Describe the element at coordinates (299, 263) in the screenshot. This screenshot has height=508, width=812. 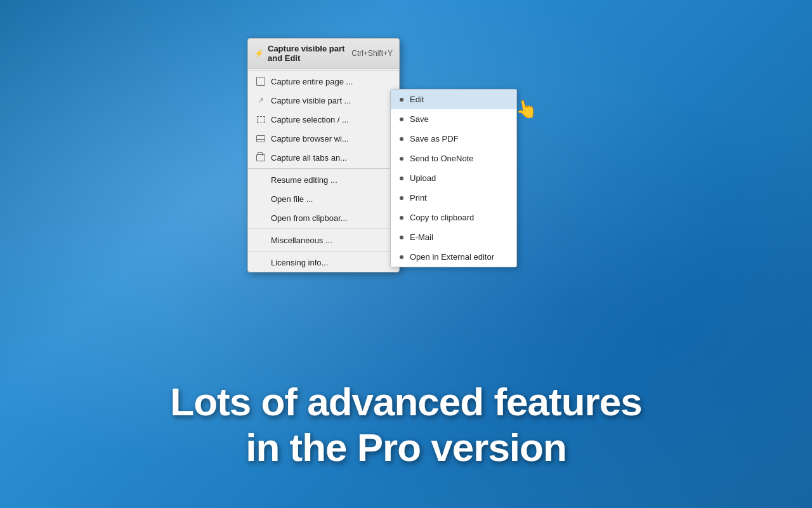
I see `licensing-label: Licensing info...` at that location.